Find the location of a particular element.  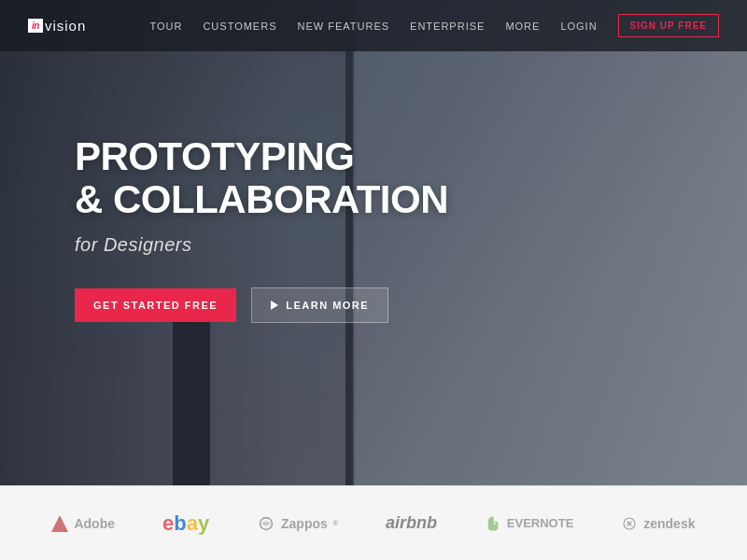

learn-more-button: LEARN MORE is located at coordinates (319, 305).